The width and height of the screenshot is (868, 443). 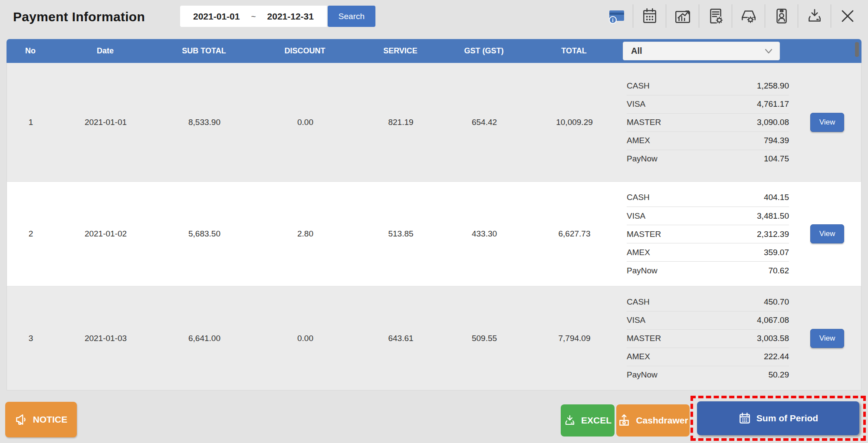 I want to click on payment-card-info-icon: i, so click(x=616, y=16).